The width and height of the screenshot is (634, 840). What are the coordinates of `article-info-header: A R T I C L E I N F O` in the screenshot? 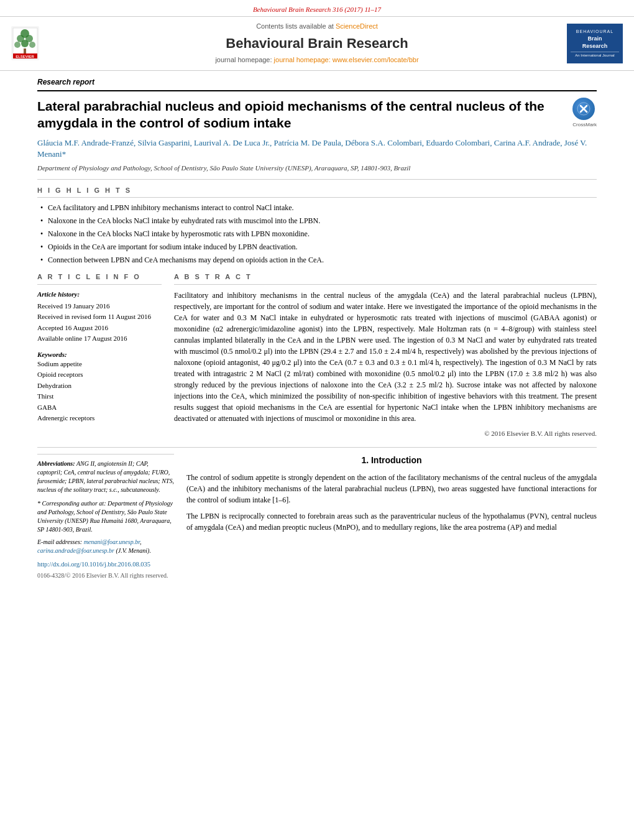 It's located at (99, 279).